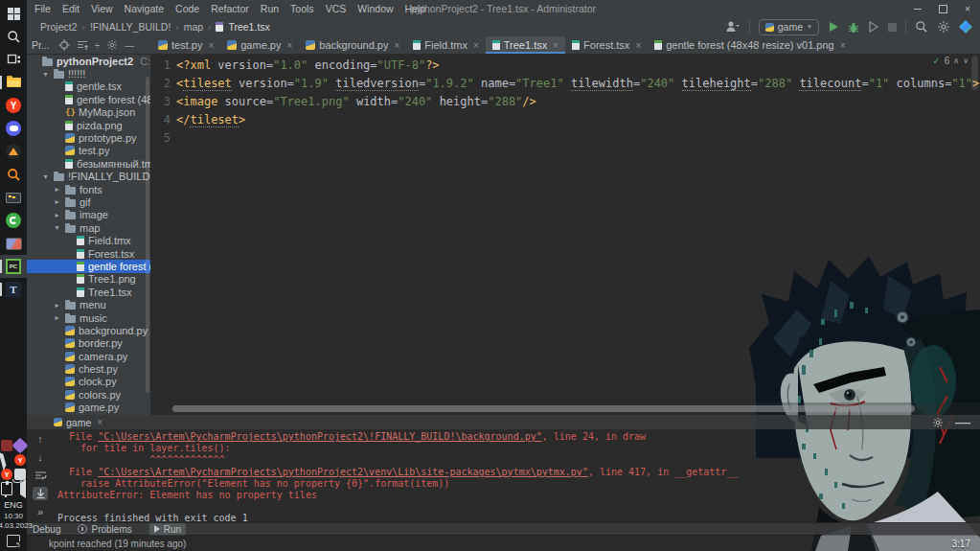 The image size is (980, 551). Describe the element at coordinates (13, 174) in the screenshot. I see `taskbar-search-app` at that location.